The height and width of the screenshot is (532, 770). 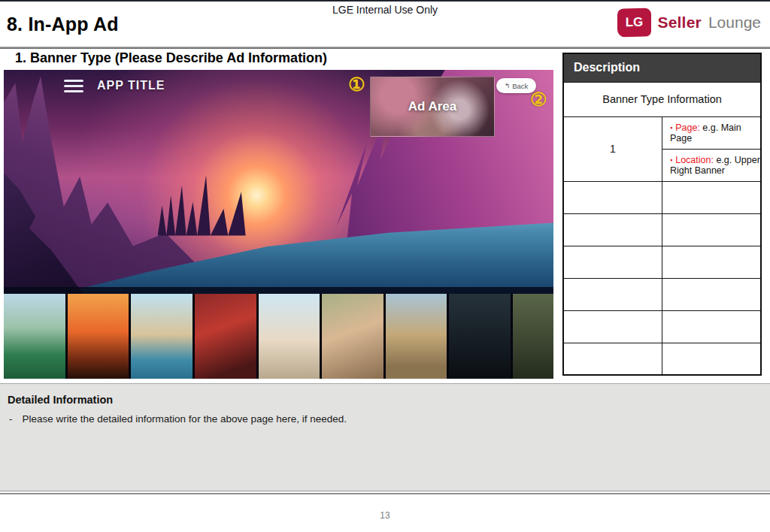 What do you see at coordinates (634, 23) in the screenshot?
I see `lg-logo-text: LG` at bounding box center [634, 23].